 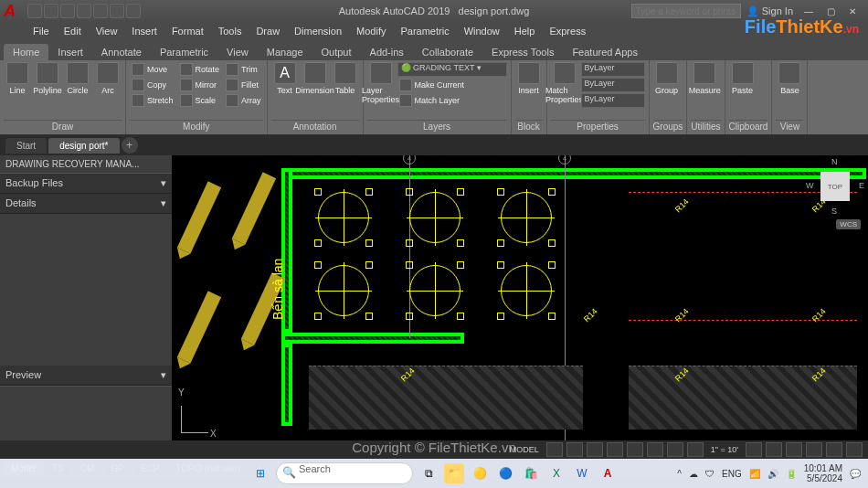 I want to click on menu-tools: Tools, so click(x=230, y=31).